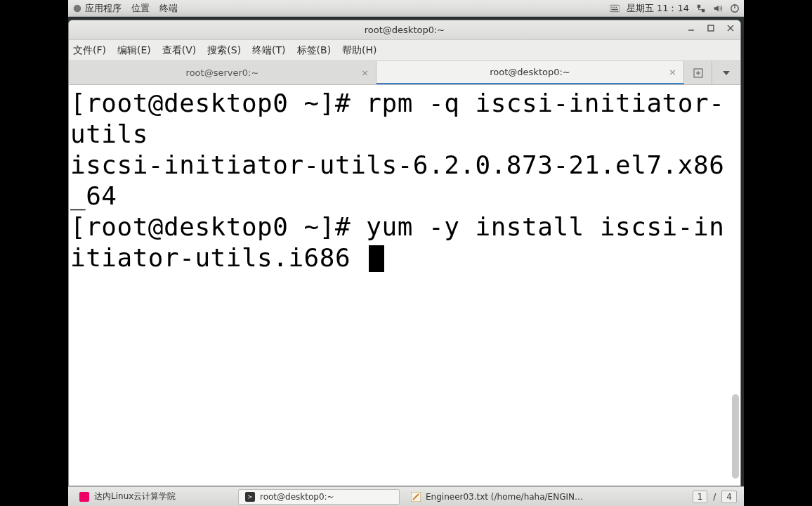  What do you see at coordinates (714, 497) in the screenshot?
I see `pager-sep: /` at bounding box center [714, 497].